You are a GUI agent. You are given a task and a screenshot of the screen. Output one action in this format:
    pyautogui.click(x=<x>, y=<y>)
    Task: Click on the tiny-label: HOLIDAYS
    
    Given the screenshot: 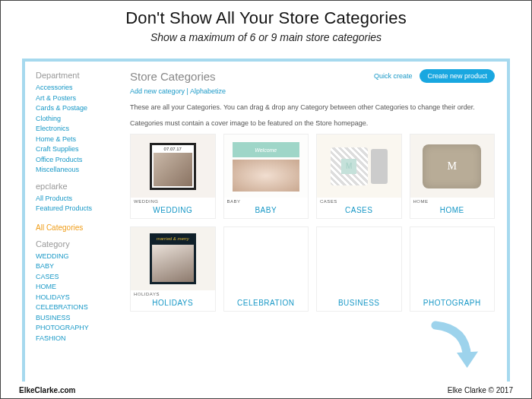 What is the action you would take?
    pyautogui.click(x=173, y=293)
    